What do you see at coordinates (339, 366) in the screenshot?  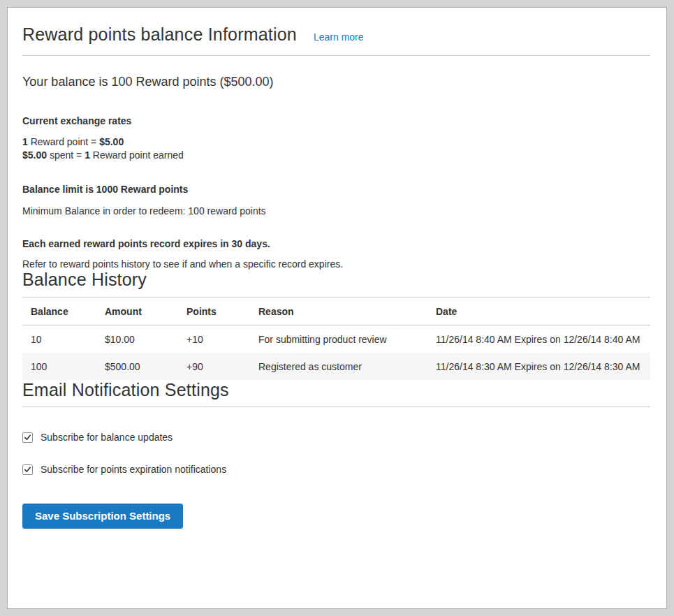 I see `cell-reason: Registered as customer` at bounding box center [339, 366].